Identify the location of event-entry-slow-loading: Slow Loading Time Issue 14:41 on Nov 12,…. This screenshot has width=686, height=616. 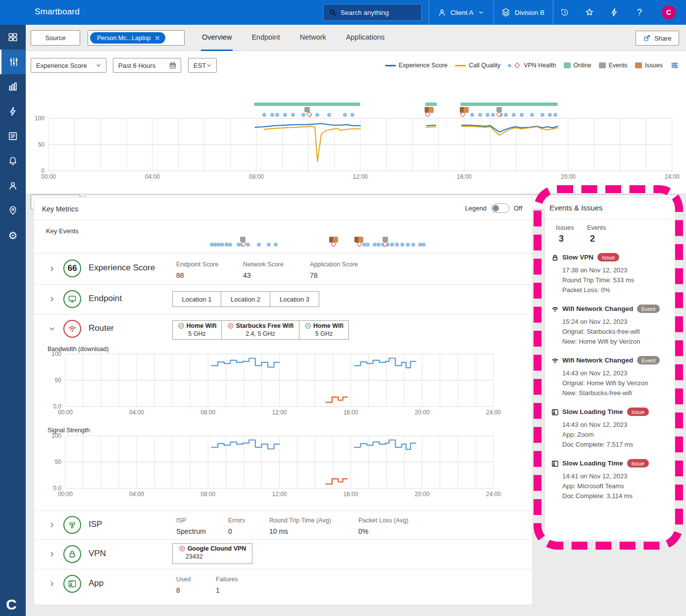
(611, 480).